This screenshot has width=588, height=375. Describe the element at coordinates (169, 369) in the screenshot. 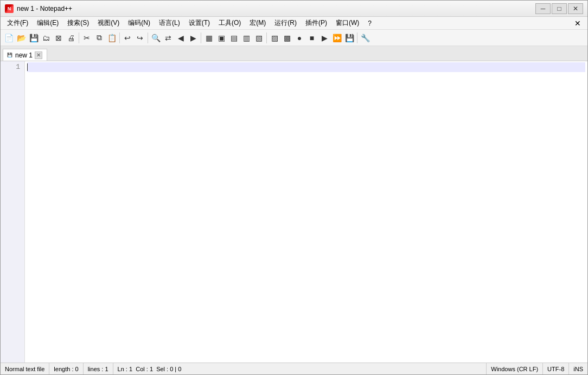

I see `status-sel: Sel : 0 | 0` at that location.